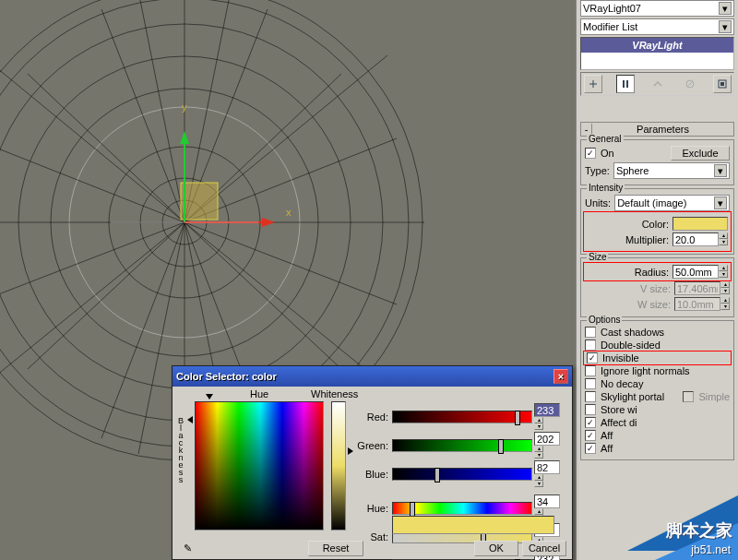 The image size is (738, 560). Describe the element at coordinates (700, 223) in the screenshot. I see `color-swatch` at that location.